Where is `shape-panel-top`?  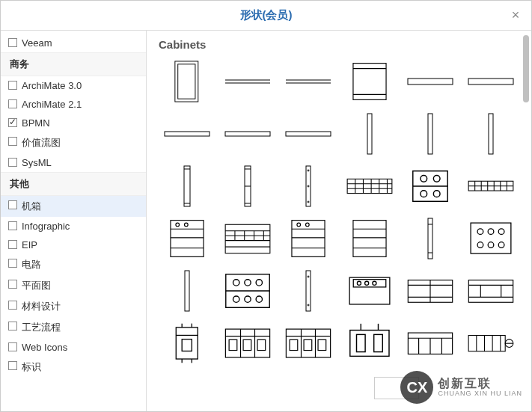 shape-panel-top is located at coordinates (370, 291).